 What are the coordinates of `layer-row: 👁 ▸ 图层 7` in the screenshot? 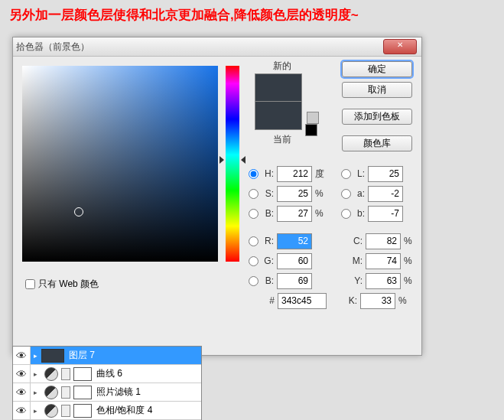 It's located at (107, 356).